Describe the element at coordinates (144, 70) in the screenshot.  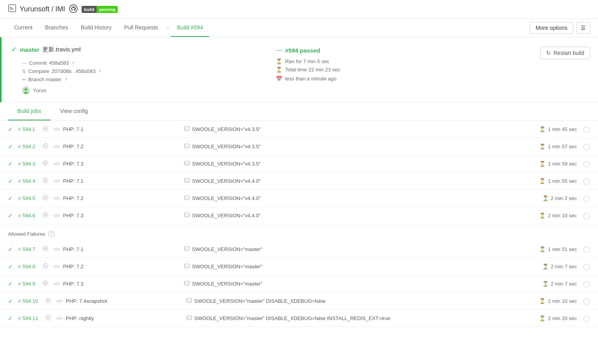
I see `build-info-left: ✓ master 更新.travis.yml ⸻ Commit 458a583 …` at that location.